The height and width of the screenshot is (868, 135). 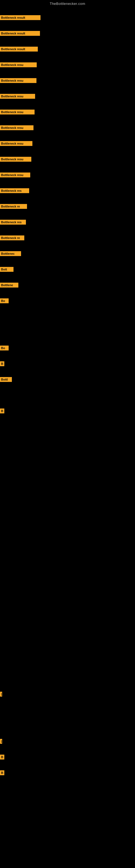 What do you see at coordinates (7, 270) in the screenshot?
I see `bottleneck-bar-label: Bott` at bounding box center [7, 270].